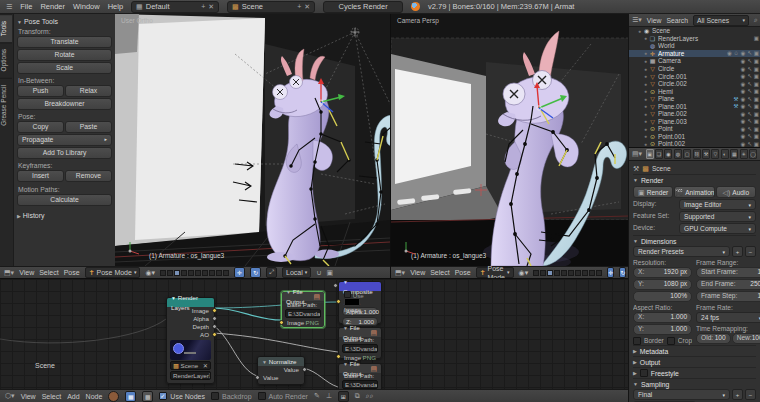 Image resolution: width=760 pixels, height=402 pixels. I want to click on image-swatch, so click(352, 302).